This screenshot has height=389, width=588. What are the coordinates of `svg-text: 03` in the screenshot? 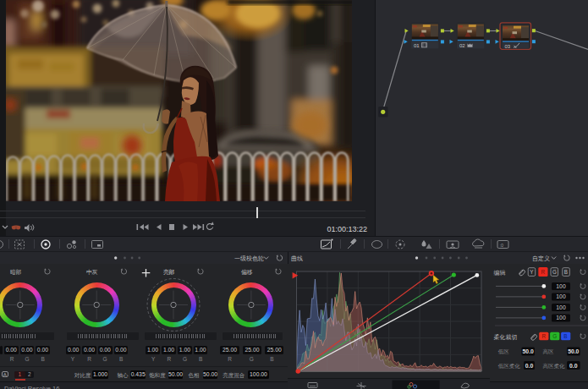 It's located at (508, 47).